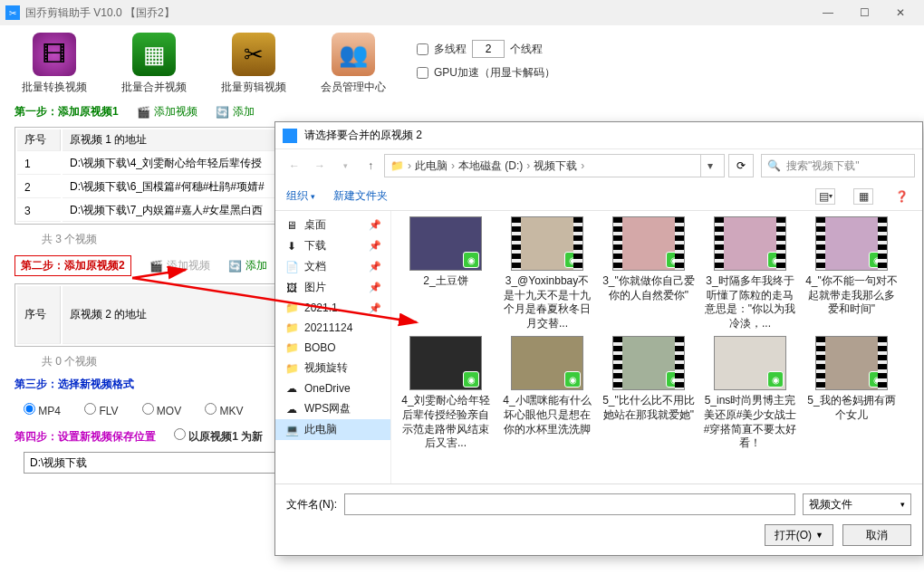  Describe the element at coordinates (333, 246) in the screenshot. I see `sidebar-item: ⬇下载📌` at that location.